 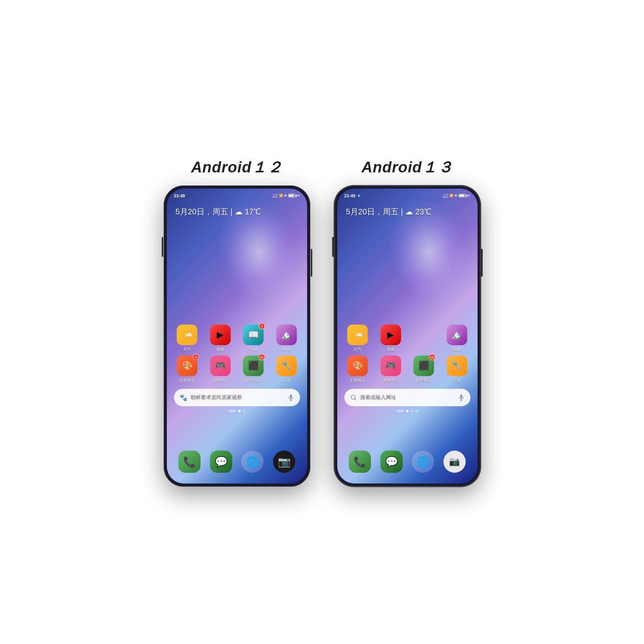 What do you see at coordinates (357, 338) in the screenshot?
I see `app-weather-13: 🌤️ 天气` at bounding box center [357, 338].